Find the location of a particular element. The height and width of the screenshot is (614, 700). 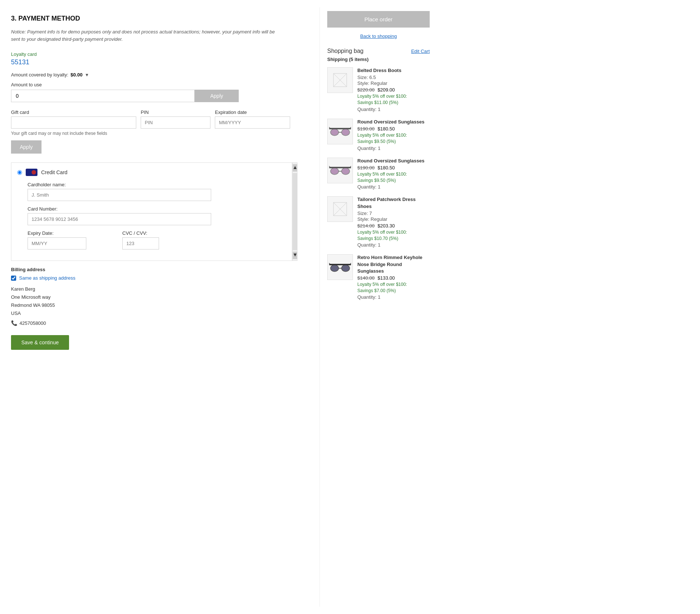

loyalty-apply-button: Apply is located at coordinates (217, 96).